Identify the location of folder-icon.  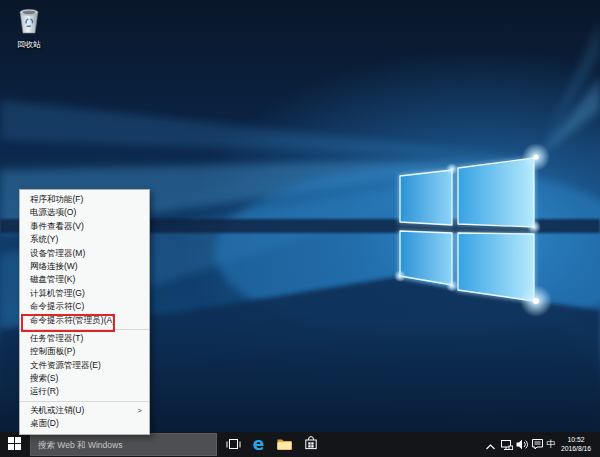
(284, 445).